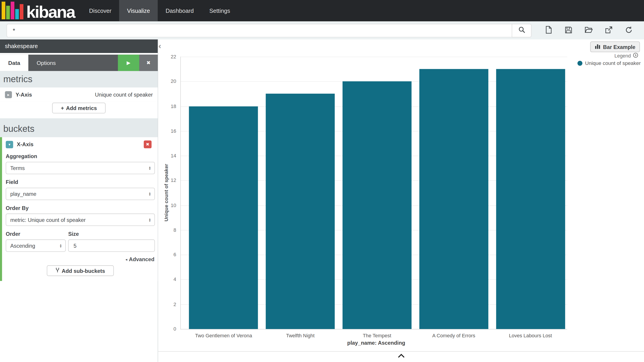 Image resolution: width=644 pixels, height=362 pixels. What do you see at coordinates (80, 271) in the screenshot?
I see `add-subbuckets-button: Add sub-buckets` at bounding box center [80, 271].